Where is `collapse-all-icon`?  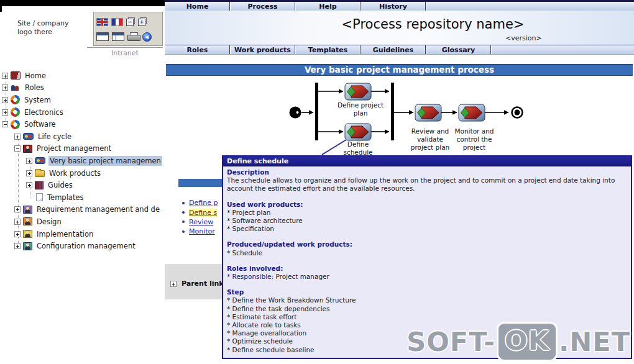 collapse-all-icon is located at coordinates (131, 22).